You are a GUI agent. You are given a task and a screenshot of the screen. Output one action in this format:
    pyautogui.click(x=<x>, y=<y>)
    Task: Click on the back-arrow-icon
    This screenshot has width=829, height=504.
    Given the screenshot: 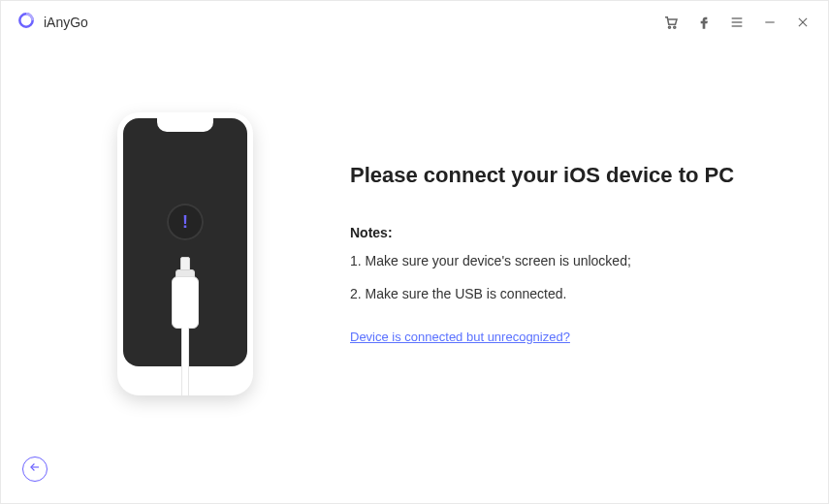 What is the action you would take?
    pyautogui.click(x=35, y=469)
    